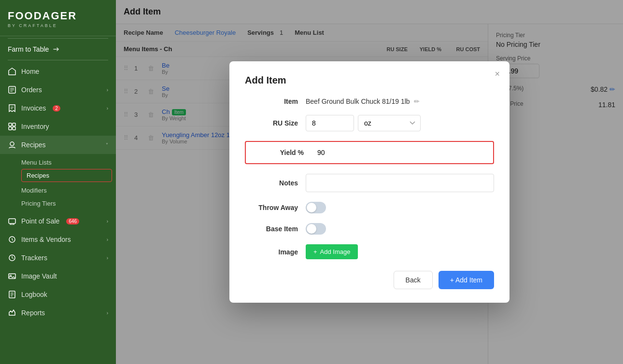  I want to click on add-item-button: + Add Item, so click(467, 280).